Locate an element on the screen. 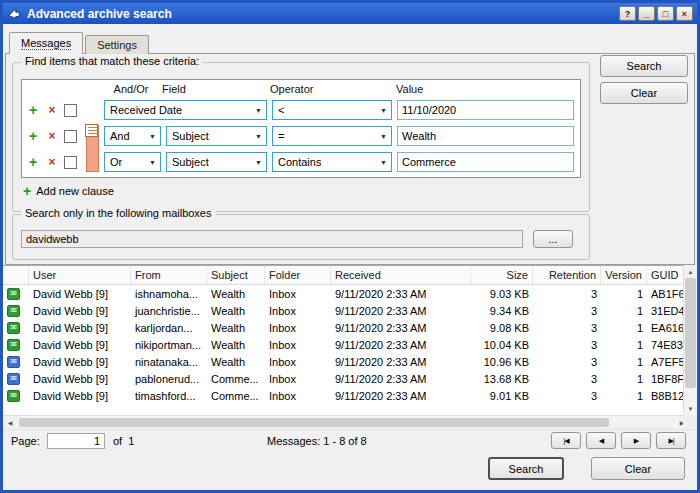  column-received: Received is located at coordinates (401, 275).